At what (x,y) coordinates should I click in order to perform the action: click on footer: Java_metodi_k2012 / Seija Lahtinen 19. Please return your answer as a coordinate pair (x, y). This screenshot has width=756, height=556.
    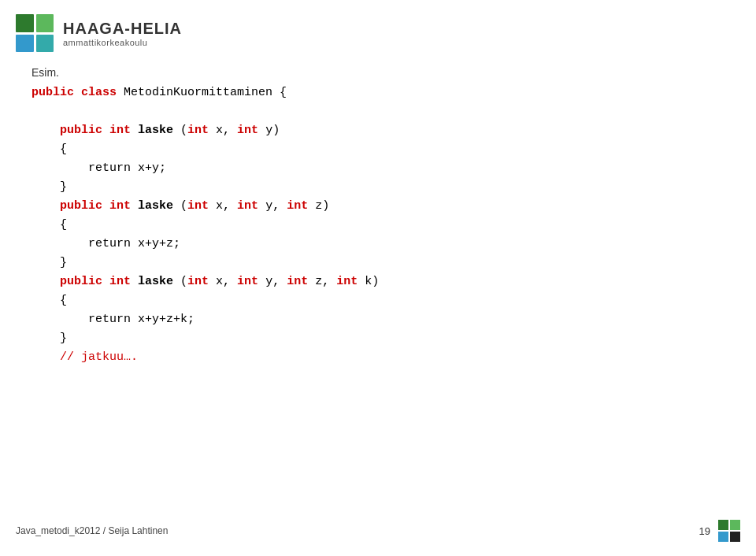
    Looking at the image, I should click on (378, 531).